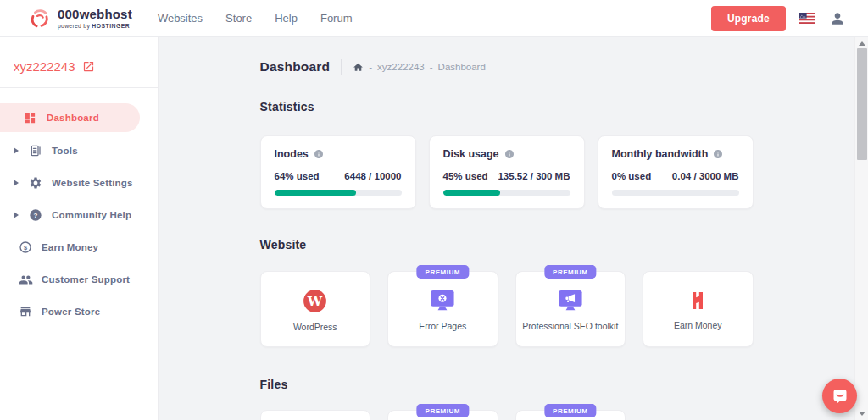 This screenshot has width=868, height=420. I want to click on sidebar-menu: Dashboard Tools, so click(79, 208).